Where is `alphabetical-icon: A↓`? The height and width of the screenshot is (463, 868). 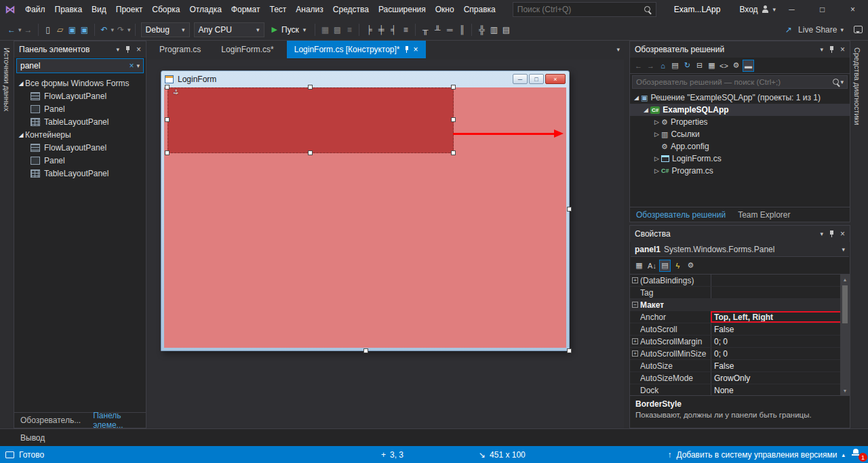
alphabetical-icon: A↓ is located at coordinates (652, 266).